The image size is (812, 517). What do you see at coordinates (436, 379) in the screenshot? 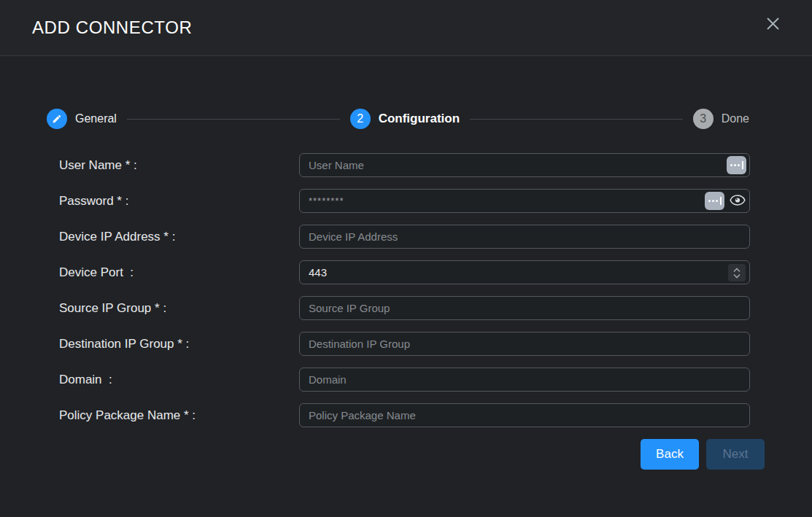
I see `form-row-domain: Domain :` at bounding box center [436, 379].